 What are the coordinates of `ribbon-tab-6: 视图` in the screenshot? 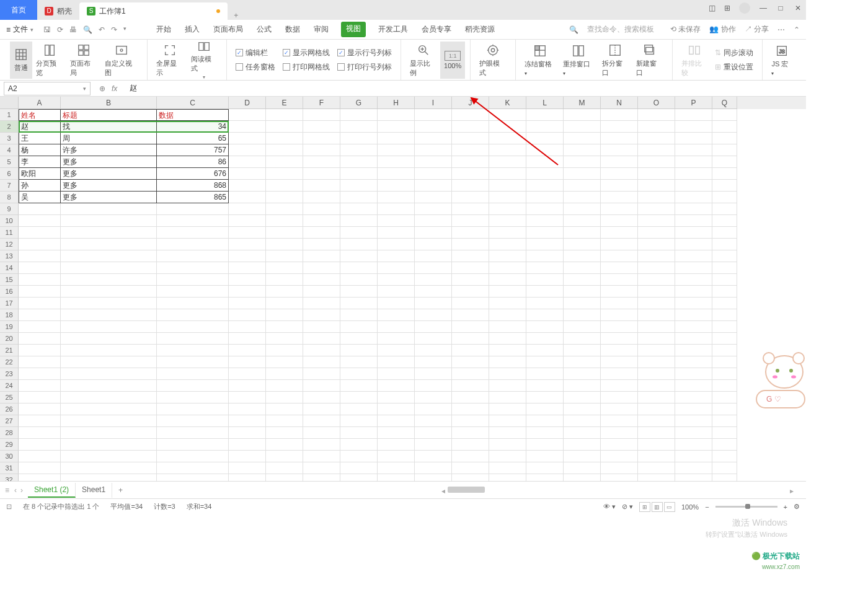 It's located at (353, 30).